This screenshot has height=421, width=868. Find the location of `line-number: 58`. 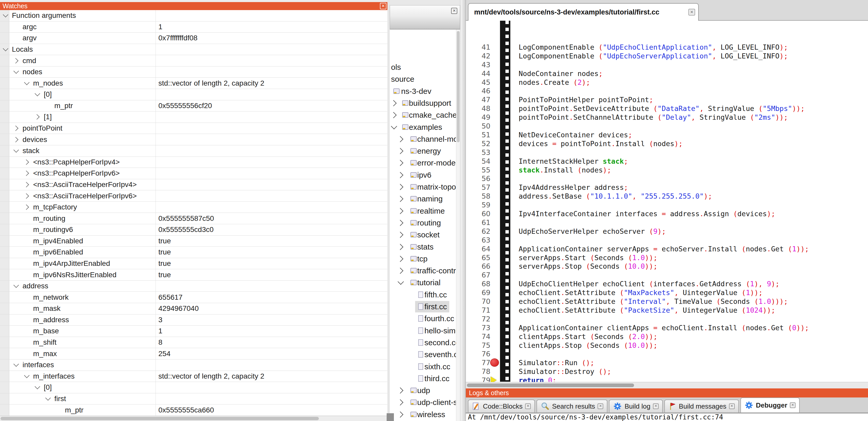

line-number: 58 is located at coordinates (478, 196).